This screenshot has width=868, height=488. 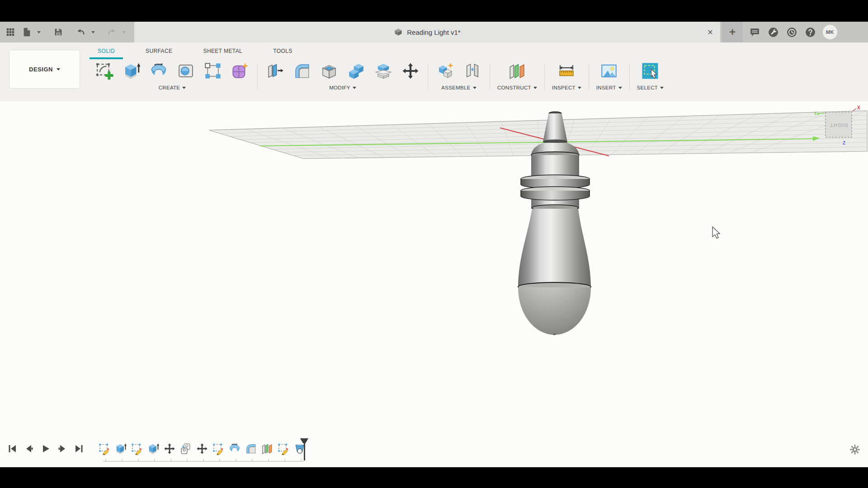 I want to click on extrude-icon, so click(x=132, y=71).